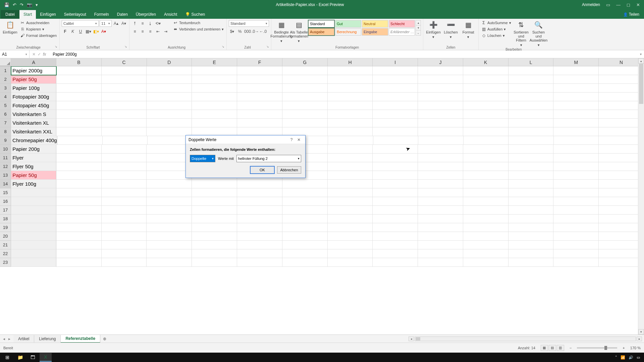  Describe the element at coordinates (395, 62) in the screenshot. I see `column-header-I: I` at that location.